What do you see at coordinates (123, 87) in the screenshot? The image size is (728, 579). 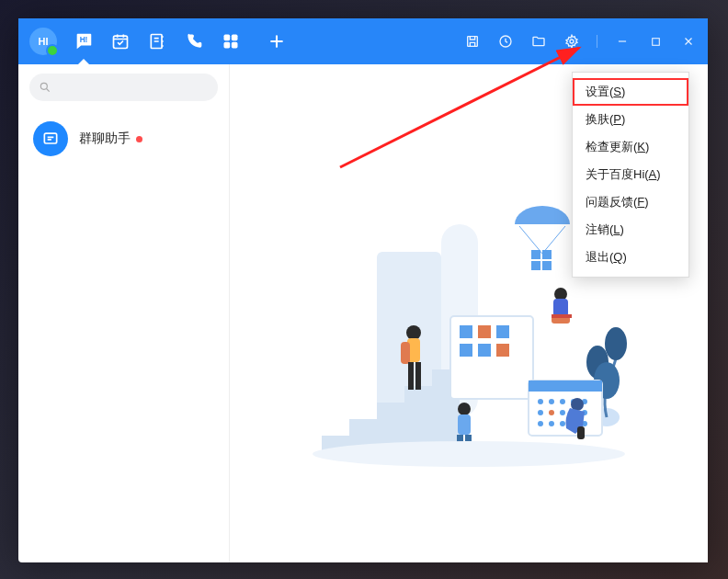 I see `search-input` at bounding box center [123, 87].